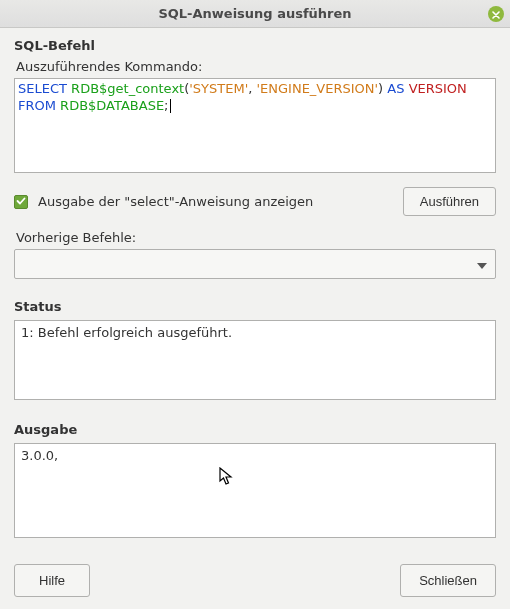 This screenshot has height=609, width=510. What do you see at coordinates (52, 580) in the screenshot?
I see `help-button: Hilfe` at bounding box center [52, 580].